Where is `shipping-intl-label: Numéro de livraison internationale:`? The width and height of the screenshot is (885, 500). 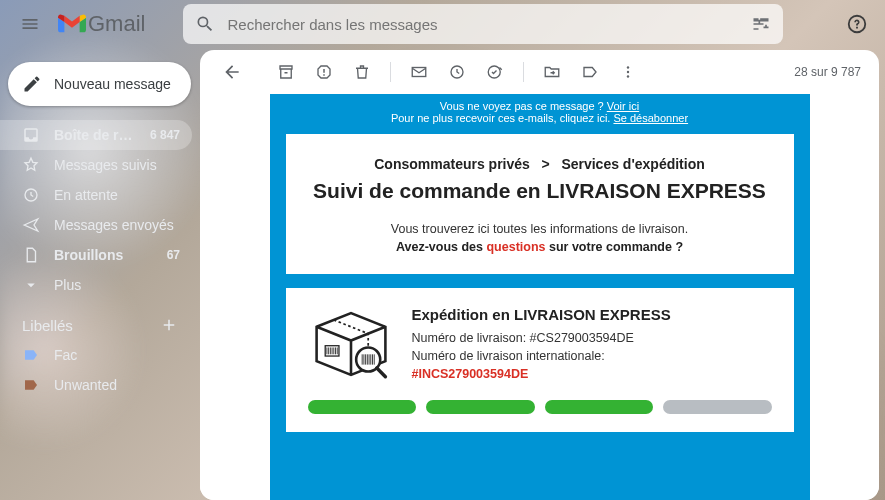 shipping-intl-label: Numéro de livraison internationale: is located at coordinates (592, 356).